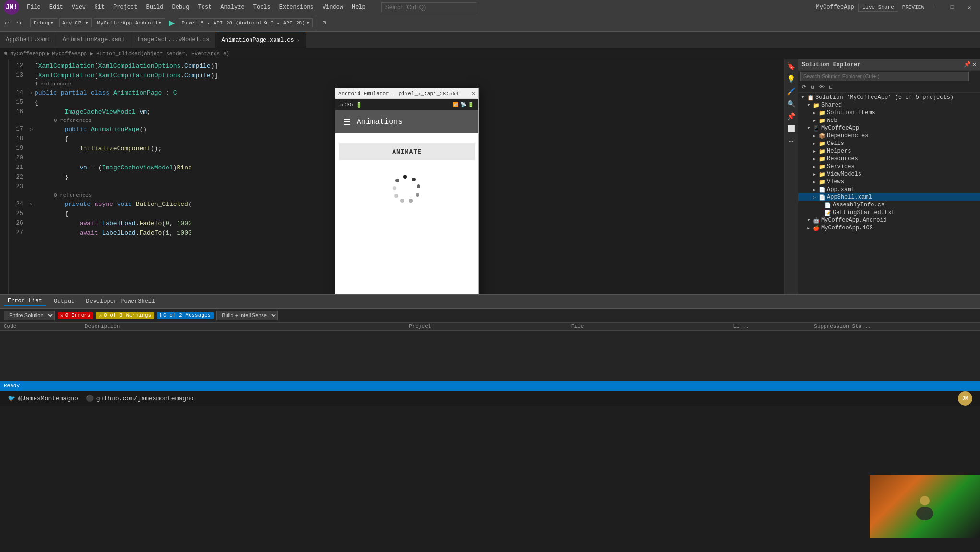  What do you see at coordinates (974, 64) in the screenshot?
I see `se-close-icon: ✕` at bounding box center [974, 64].